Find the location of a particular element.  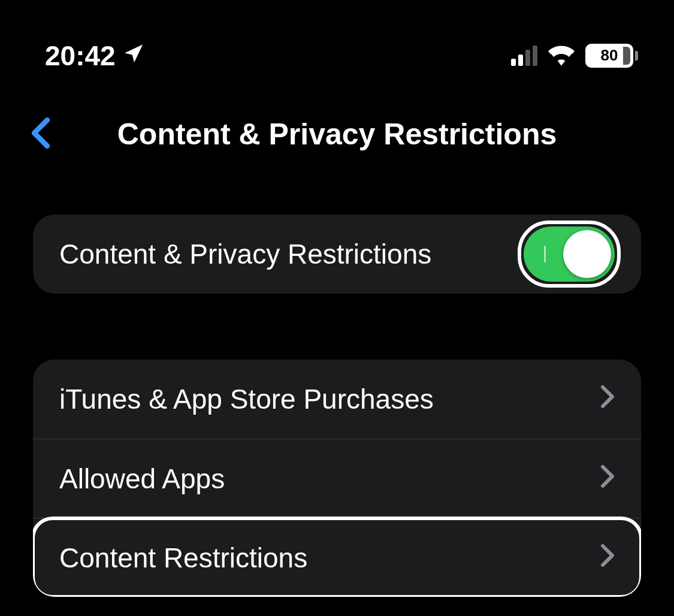

status-right: 80 is located at coordinates (575, 56).